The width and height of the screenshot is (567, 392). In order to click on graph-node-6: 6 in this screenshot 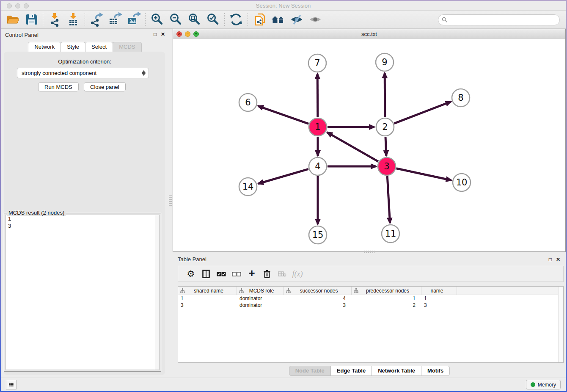, I will do `click(248, 102)`.